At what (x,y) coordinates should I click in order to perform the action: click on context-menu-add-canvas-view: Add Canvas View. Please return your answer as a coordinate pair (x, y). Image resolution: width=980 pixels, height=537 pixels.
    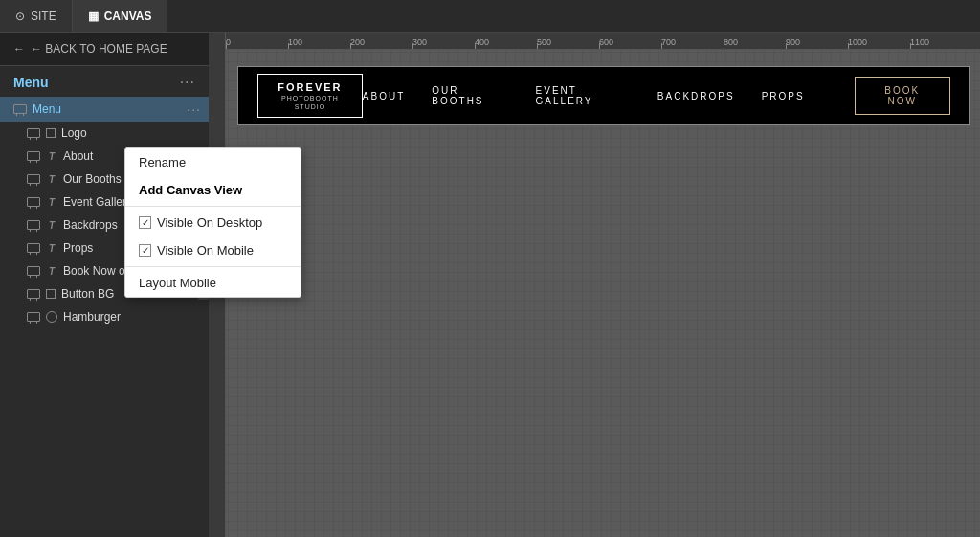
    Looking at the image, I should click on (212, 190).